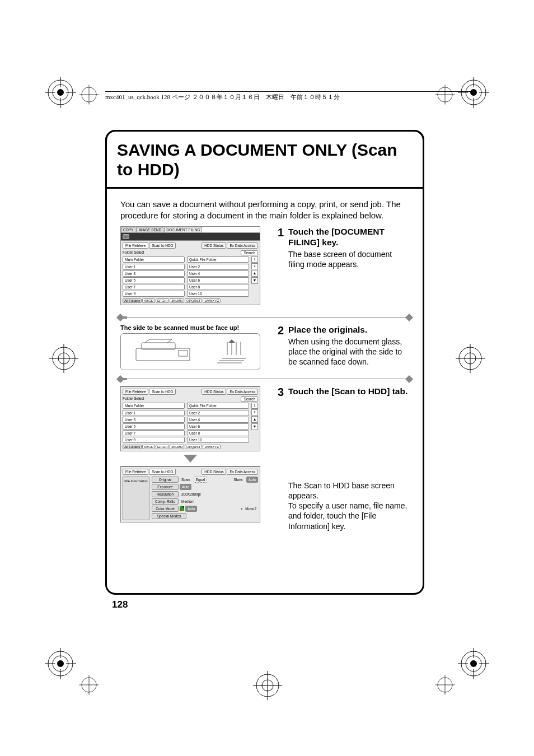  Describe the element at coordinates (255, 267) in the screenshot. I see `page-indicator: 2` at that location.